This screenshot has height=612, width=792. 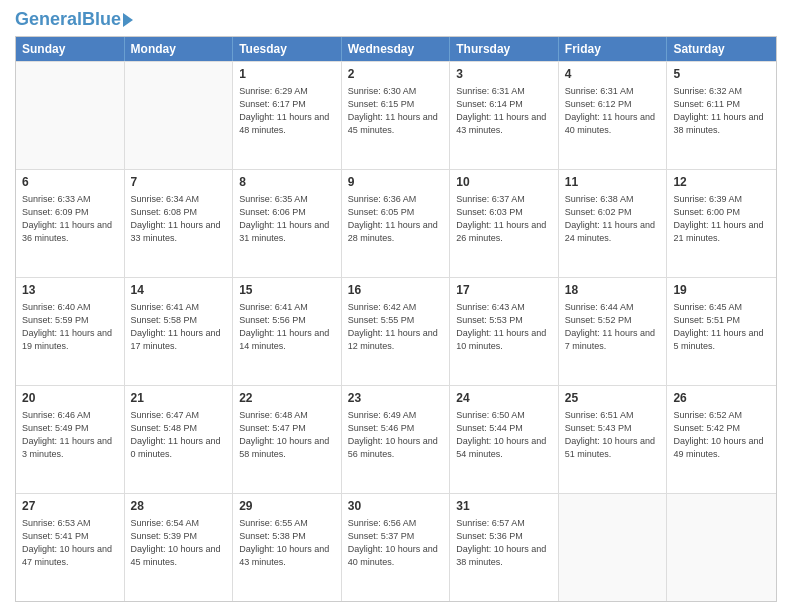 I want to click on day-detail: Sunrise: 6:34 AMSunset: 6:08 PMDaylight:…, so click(x=179, y=219).